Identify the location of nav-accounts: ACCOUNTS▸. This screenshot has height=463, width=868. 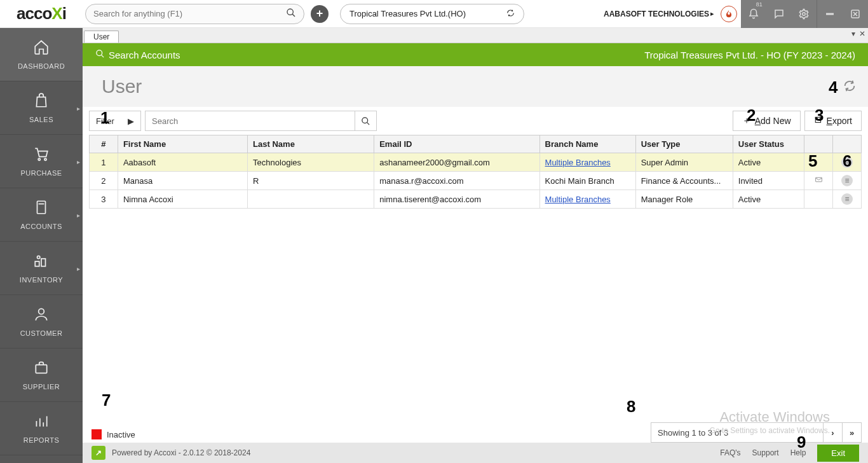
(41, 215).